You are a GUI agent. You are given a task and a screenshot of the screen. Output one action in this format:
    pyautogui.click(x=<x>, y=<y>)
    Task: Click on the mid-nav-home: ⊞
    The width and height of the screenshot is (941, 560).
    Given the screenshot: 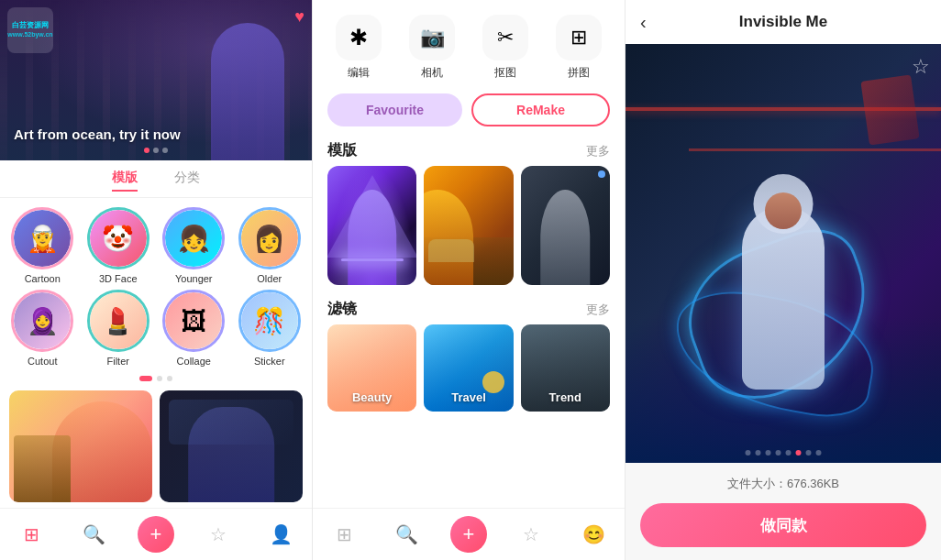 What is the action you would take?
    pyautogui.click(x=344, y=534)
    